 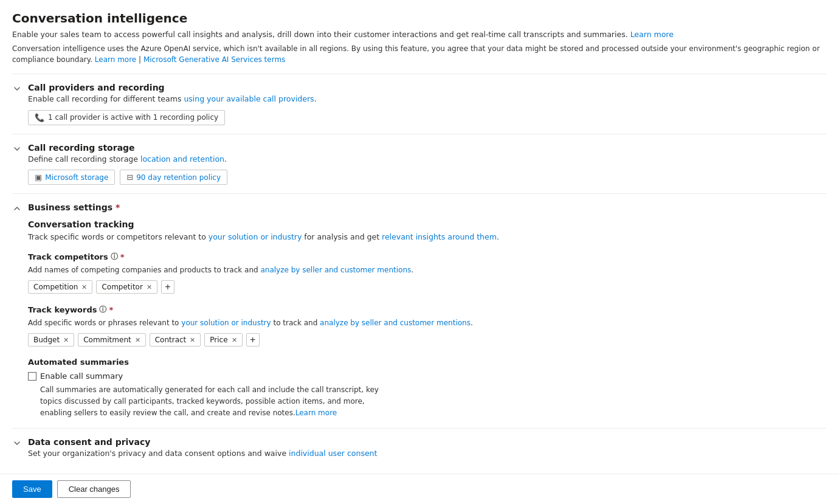 What do you see at coordinates (84, 287) in the screenshot?
I see `remove-competition-btn: ✕` at bounding box center [84, 287].